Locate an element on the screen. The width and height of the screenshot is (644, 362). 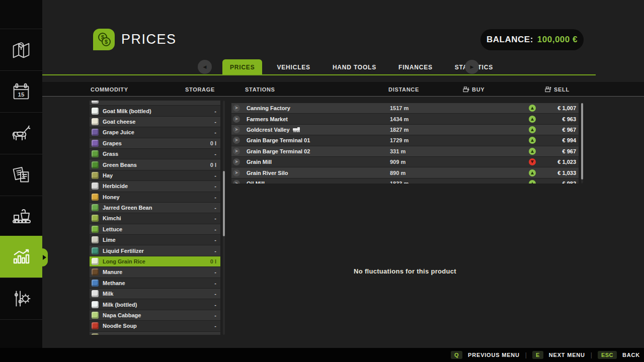
station-row-grain-mill: ➤Grain Mill909 m€ 1,023 is located at coordinates (405, 162).